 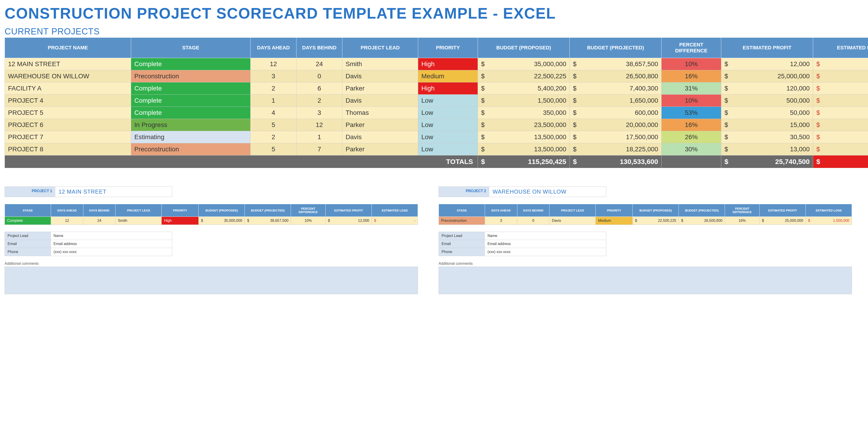 I want to click on cell-name: PROJECT 7, so click(x=68, y=137).